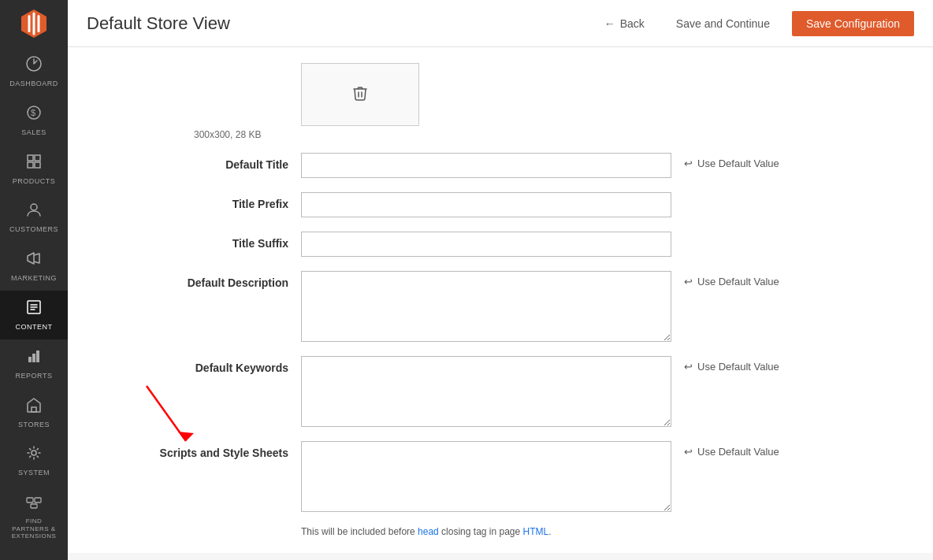 The height and width of the screenshot is (560, 933). What do you see at coordinates (486, 244) in the screenshot?
I see `title-suffix-input` at bounding box center [486, 244].